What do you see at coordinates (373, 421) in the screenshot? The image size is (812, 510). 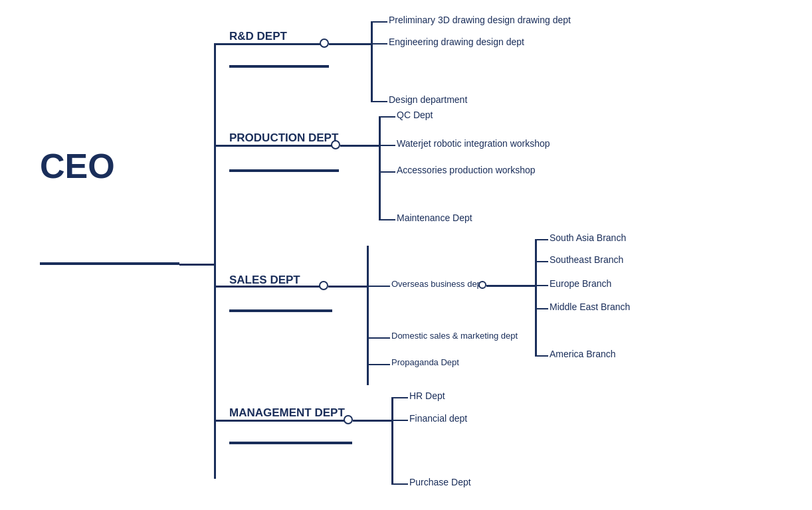 I see `mgmt-to-sub` at bounding box center [373, 421].